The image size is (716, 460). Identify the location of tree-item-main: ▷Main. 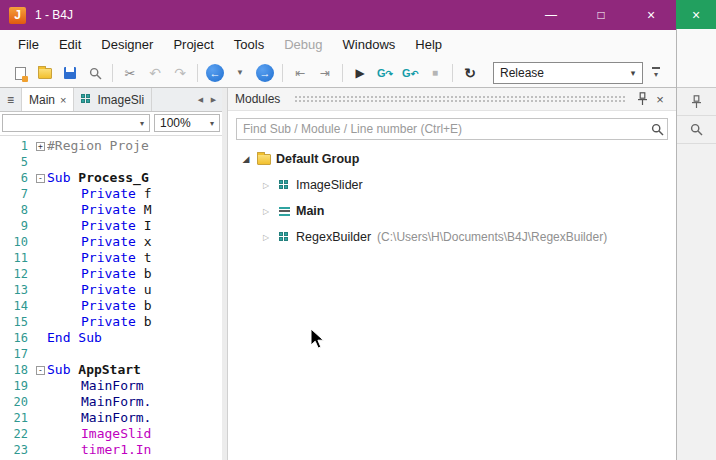
(452, 211).